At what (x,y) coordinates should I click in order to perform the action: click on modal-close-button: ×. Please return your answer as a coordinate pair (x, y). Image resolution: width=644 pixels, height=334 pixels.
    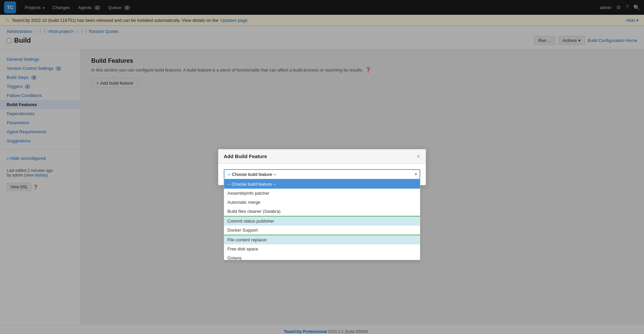
    Looking at the image, I should click on (419, 156).